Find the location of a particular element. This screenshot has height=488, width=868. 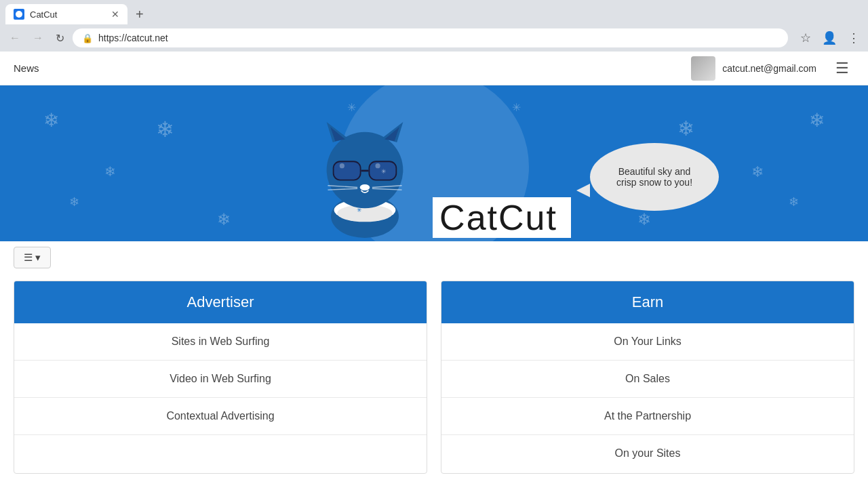

earn-row-sales-label: On Sales is located at coordinates (648, 378).